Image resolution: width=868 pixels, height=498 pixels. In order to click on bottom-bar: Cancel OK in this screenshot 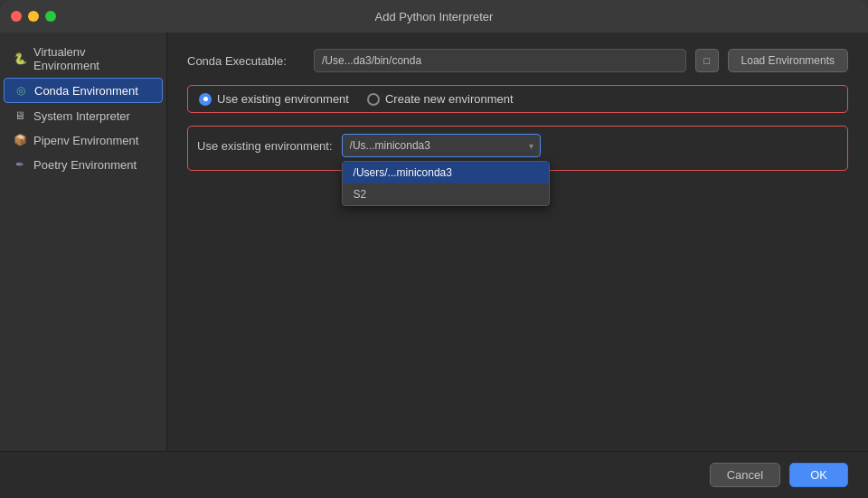, I will do `click(434, 475)`.